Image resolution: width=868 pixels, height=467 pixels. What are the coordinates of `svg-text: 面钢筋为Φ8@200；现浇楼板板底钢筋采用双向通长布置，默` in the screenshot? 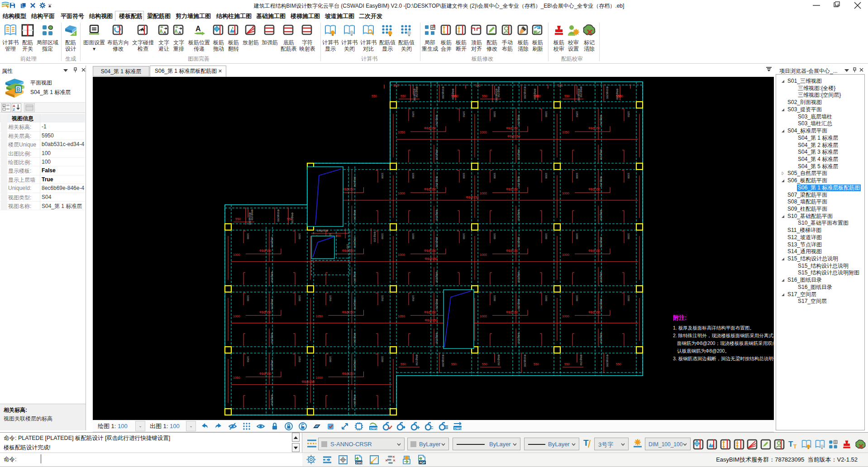 It's located at (725, 343).